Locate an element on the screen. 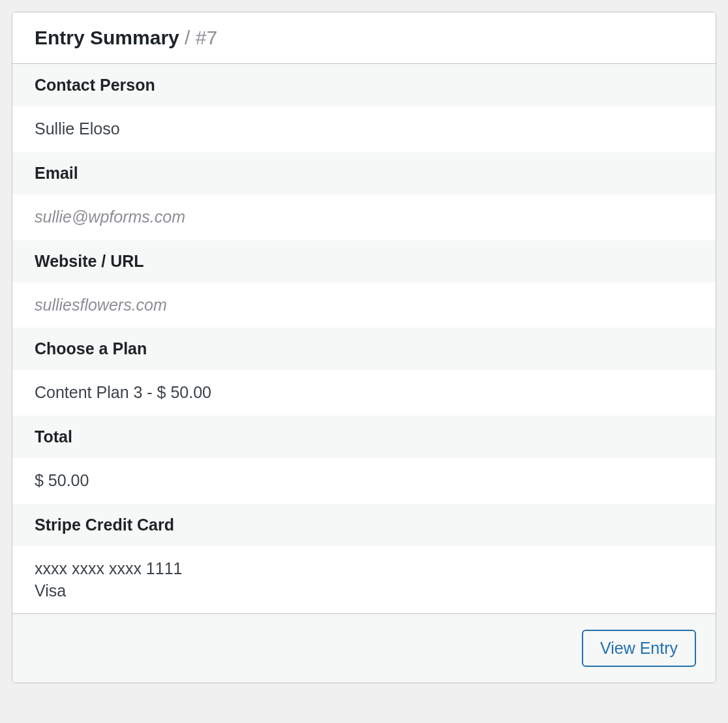  field-label: Email is located at coordinates (364, 174).